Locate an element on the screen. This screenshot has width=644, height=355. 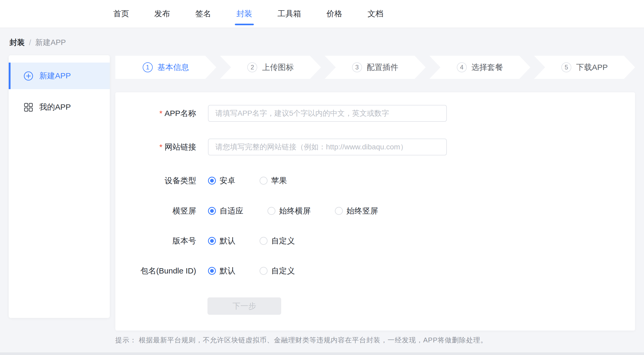
nav-item-home: 首页 is located at coordinates (121, 14).